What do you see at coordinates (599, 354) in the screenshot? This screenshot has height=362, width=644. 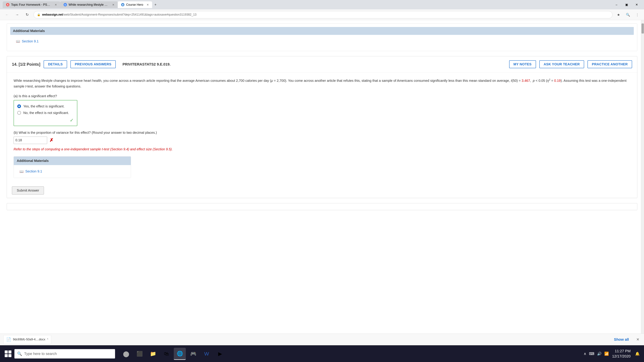 I see `volume-icon: 🔊` at bounding box center [599, 354].